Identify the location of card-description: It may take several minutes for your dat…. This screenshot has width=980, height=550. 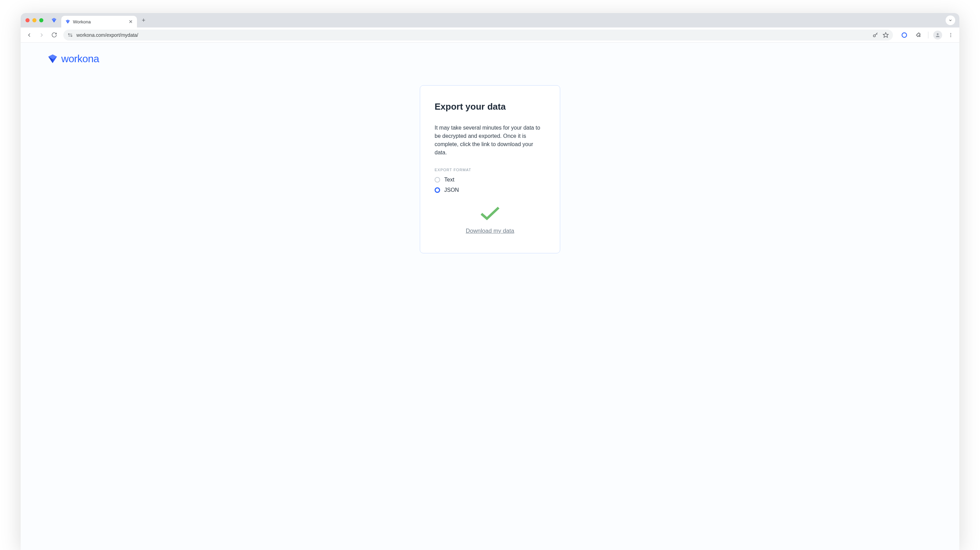
(468, 140).